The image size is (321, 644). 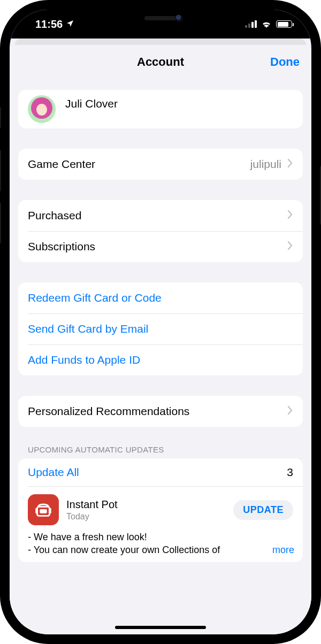 What do you see at coordinates (160, 109) in the screenshot?
I see `profile-group: Juli Clover` at bounding box center [160, 109].